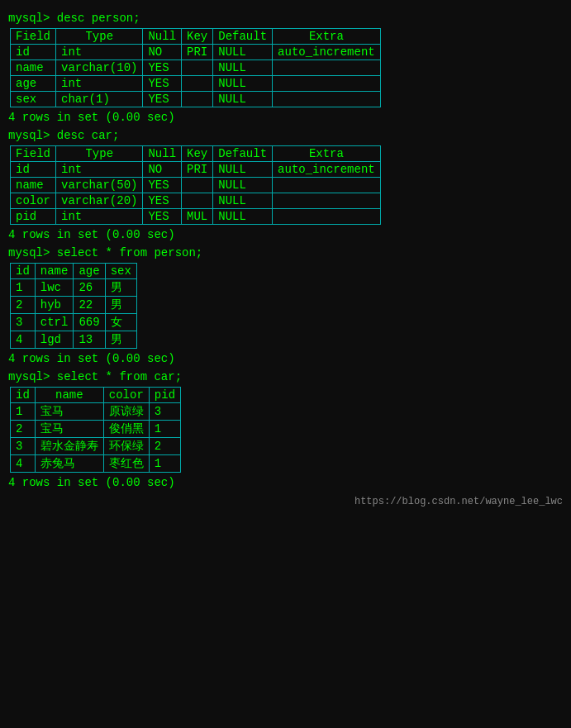  Describe the element at coordinates (96, 430) in the screenshot. I see `table-row: 2 宝马 俊俏黑 1` at that location.